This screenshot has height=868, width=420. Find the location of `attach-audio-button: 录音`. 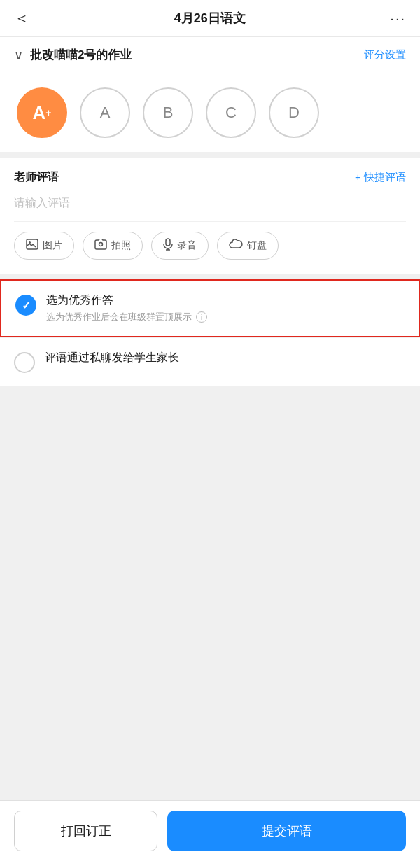

attach-audio-button: 录音 is located at coordinates (180, 246).